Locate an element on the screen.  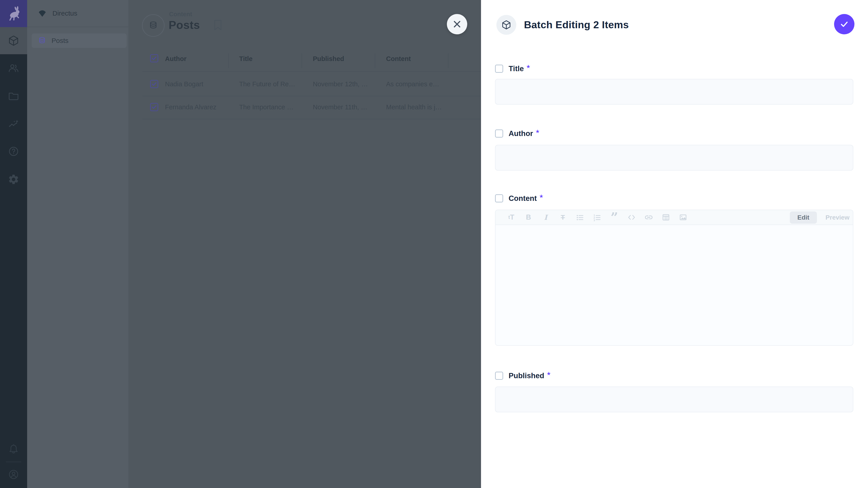
italic-icon: I is located at coordinates (546, 218).